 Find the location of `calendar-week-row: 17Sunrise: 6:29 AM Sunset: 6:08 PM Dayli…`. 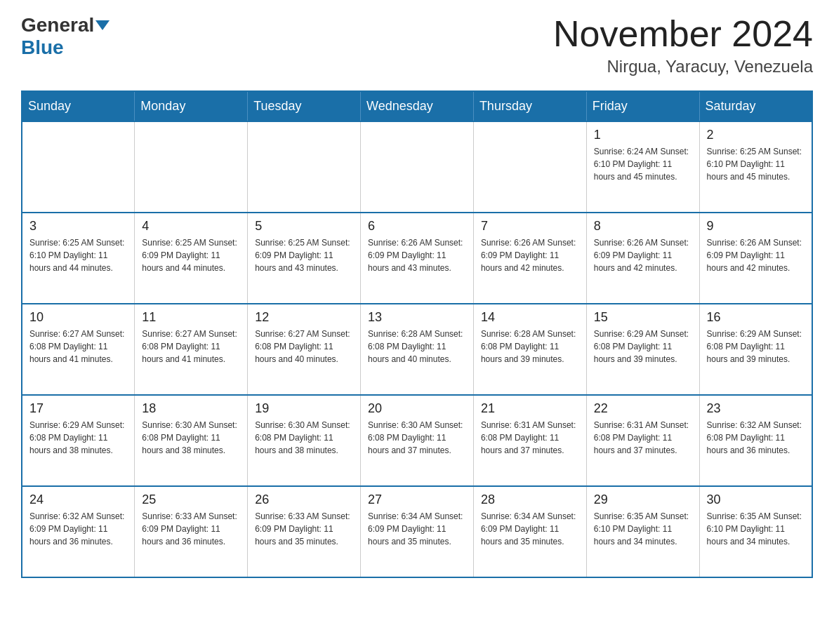

calendar-week-row: 17Sunrise: 6:29 AM Sunset: 6:08 PM Dayli… is located at coordinates (417, 441).